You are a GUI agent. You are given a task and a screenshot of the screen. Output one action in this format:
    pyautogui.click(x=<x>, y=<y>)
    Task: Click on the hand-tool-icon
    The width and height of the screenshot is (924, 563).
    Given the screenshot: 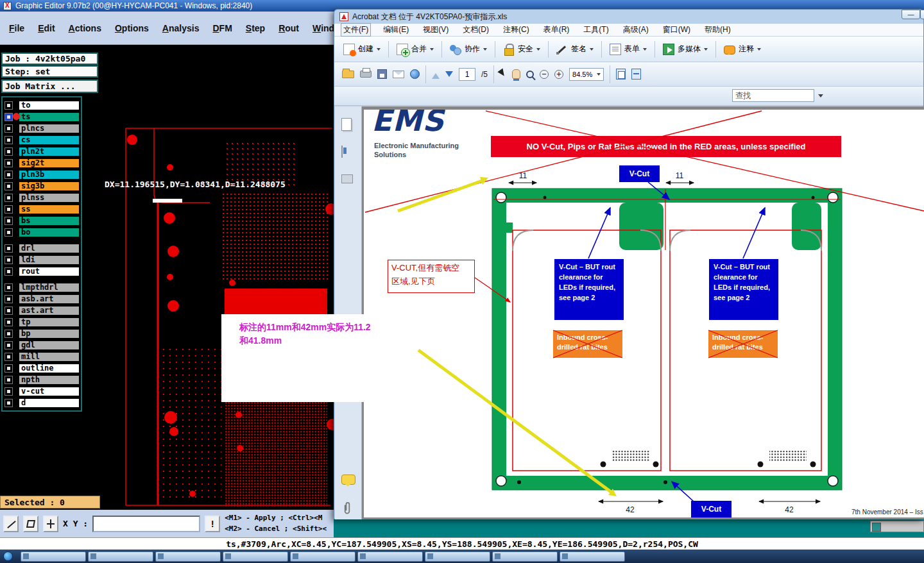 What is the action you would take?
    pyautogui.click(x=516, y=74)
    